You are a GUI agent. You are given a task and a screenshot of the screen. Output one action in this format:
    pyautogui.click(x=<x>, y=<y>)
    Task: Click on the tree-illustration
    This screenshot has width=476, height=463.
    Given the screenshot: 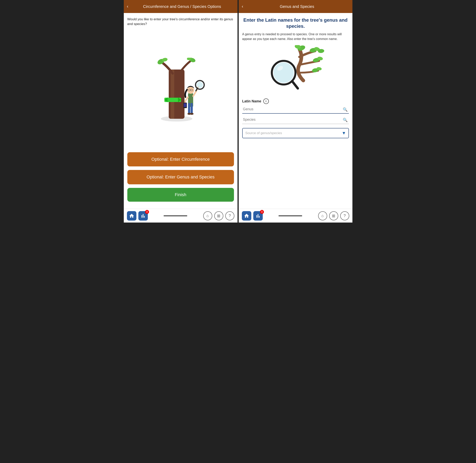 What is the action you would take?
    pyautogui.click(x=181, y=90)
    